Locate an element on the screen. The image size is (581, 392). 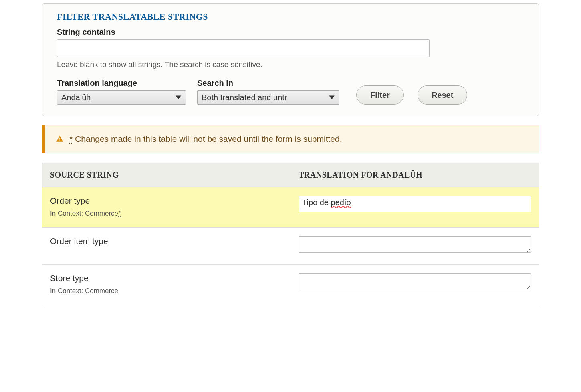
source-string: Order item type is located at coordinates (166, 241).